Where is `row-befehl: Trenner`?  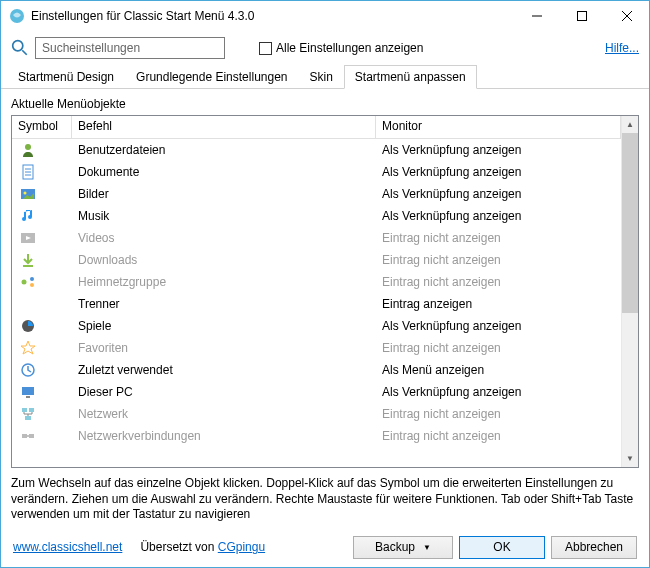
row-befehl: Trenner is located at coordinates (224, 304).